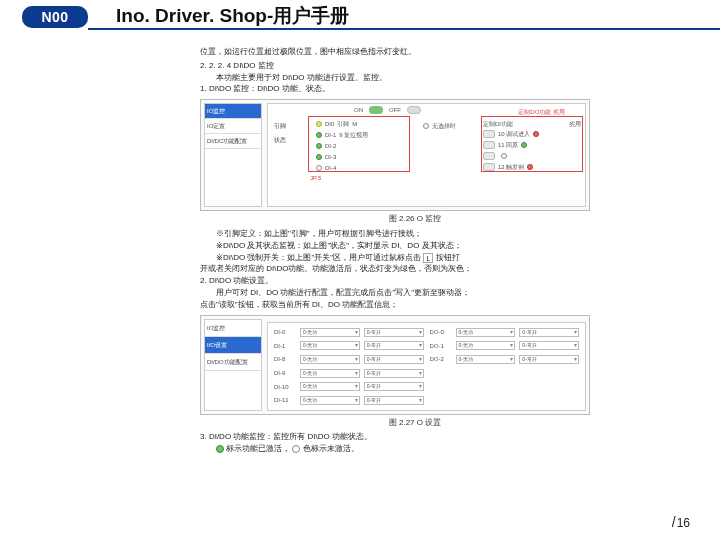 Image resolution: width=720 pixels, height=540 pixels. I want to click on cfg-row: DI-00-无功0-常开, so click(349, 332).